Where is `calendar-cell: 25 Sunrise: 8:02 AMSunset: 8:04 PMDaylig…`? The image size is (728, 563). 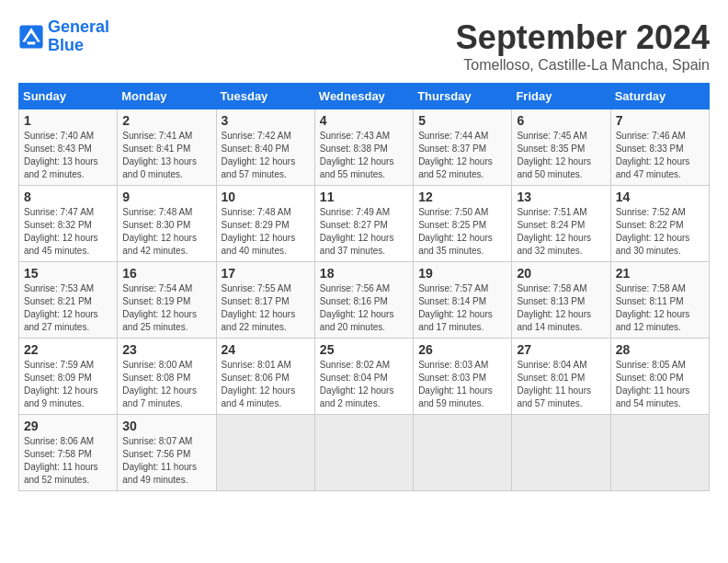 calendar-cell: 25 Sunrise: 8:02 AMSunset: 8:04 PMDaylig… is located at coordinates (364, 377).